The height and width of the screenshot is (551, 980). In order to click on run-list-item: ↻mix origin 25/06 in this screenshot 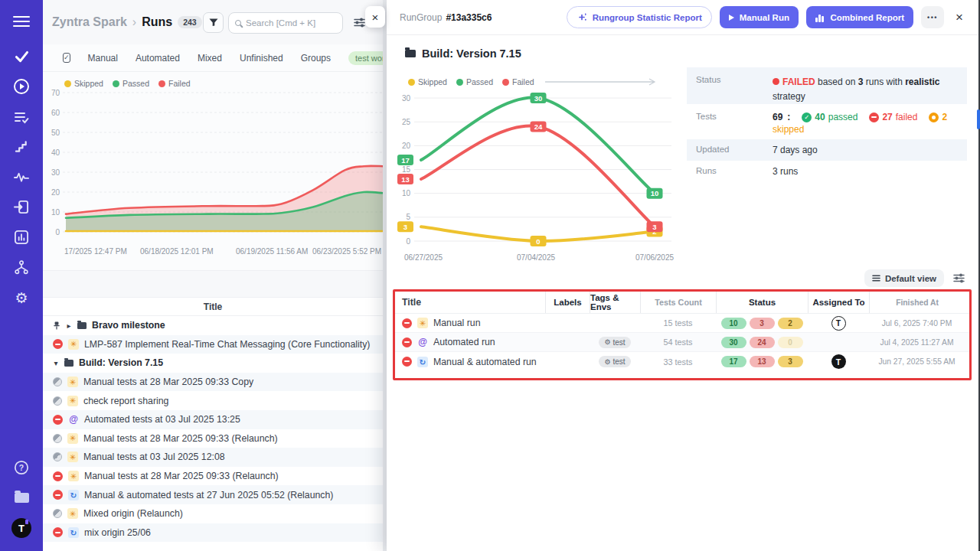, I will do `click(213, 533)`.